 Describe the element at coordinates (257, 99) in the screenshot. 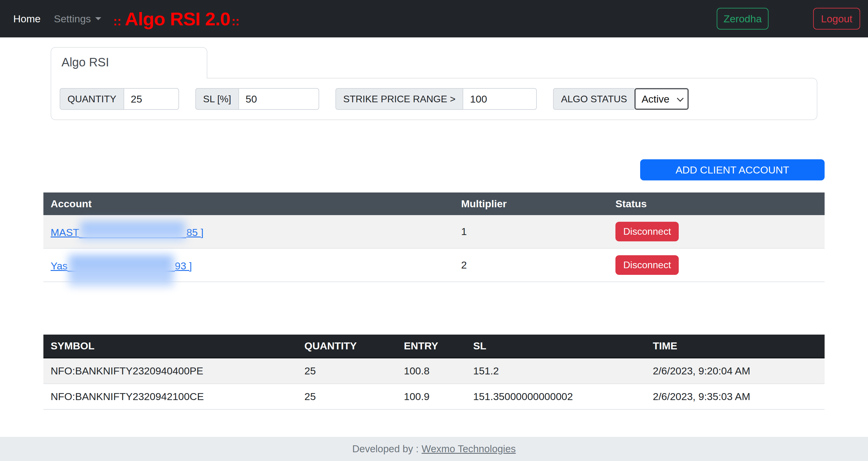

I see `sl-group: SL [%]` at that location.